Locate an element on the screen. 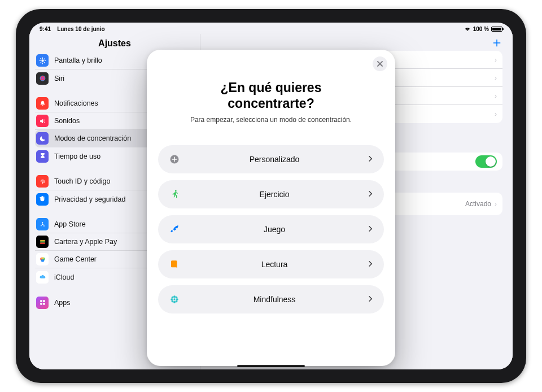  focus-option-label: Mindfulness is located at coordinates (274, 299).